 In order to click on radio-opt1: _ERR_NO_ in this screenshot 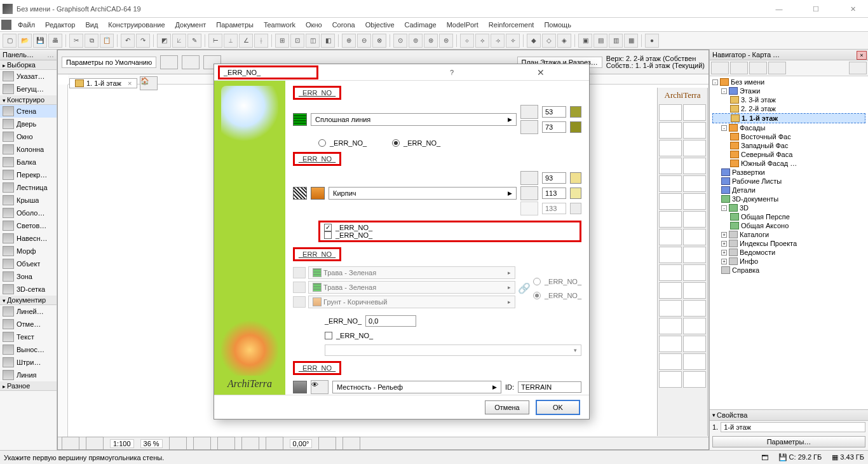, I will do `click(342, 143)`.